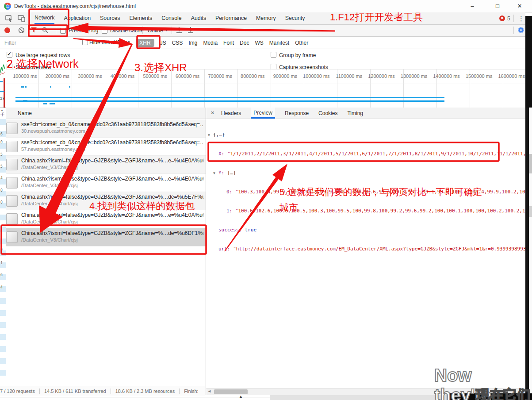 Image resolution: width=532 pixels, height=400 pixels. Describe the element at coordinates (521, 19) in the screenshot. I see `kebab-menu-icon: ⋮` at that location.